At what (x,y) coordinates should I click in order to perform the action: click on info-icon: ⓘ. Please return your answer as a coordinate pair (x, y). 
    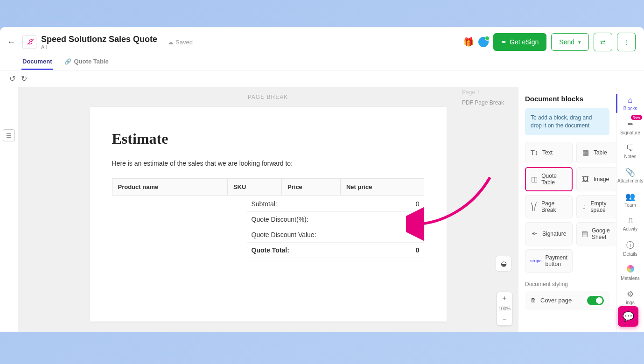
    Looking at the image, I should click on (630, 245).